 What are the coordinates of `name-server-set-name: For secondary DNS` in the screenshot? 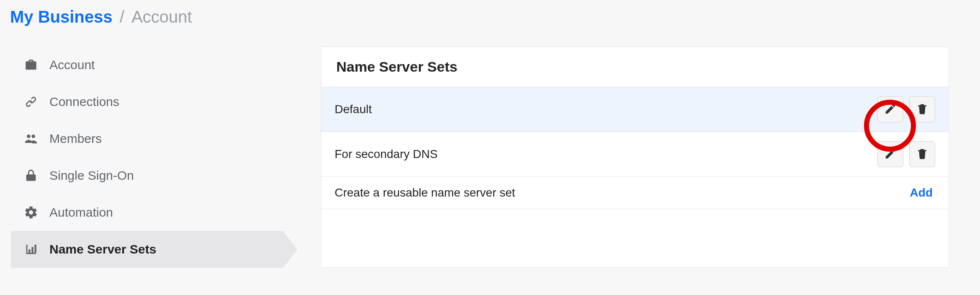 It's located at (386, 154).